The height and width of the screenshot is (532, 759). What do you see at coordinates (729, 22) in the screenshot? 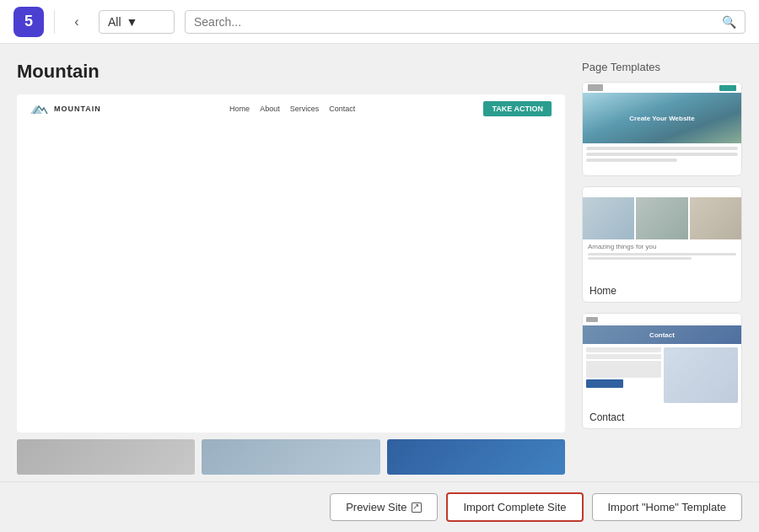
I see `search-icon: 🔍` at bounding box center [729, 22].